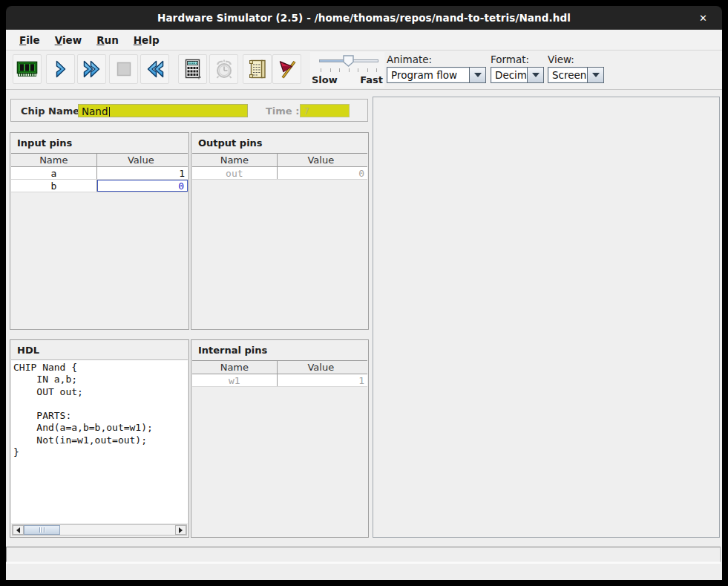  Describe the element at coordinates (99, 409) in the screenshot. I see `hdl-code: CHIP Nand { IN a,b; OUT out; PARTS: And(…` at that location.